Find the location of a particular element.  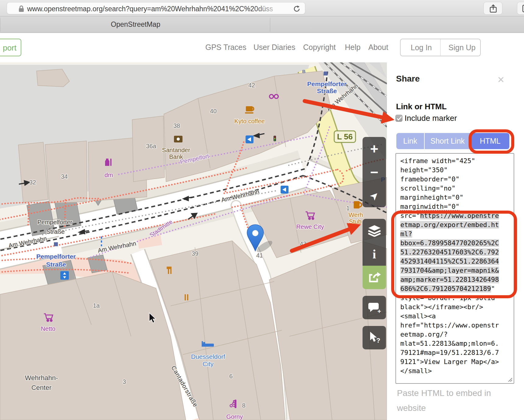

elevator-icon is located at coordinates (65, 275).